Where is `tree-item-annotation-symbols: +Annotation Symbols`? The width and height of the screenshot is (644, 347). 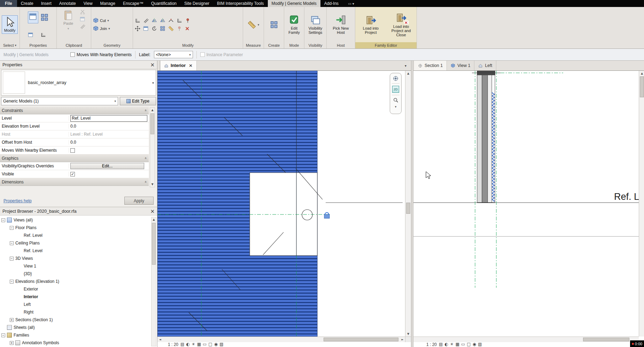
tree-item-annotation-symbols: +Annotation Symbols is located at coordinates (79, 343).